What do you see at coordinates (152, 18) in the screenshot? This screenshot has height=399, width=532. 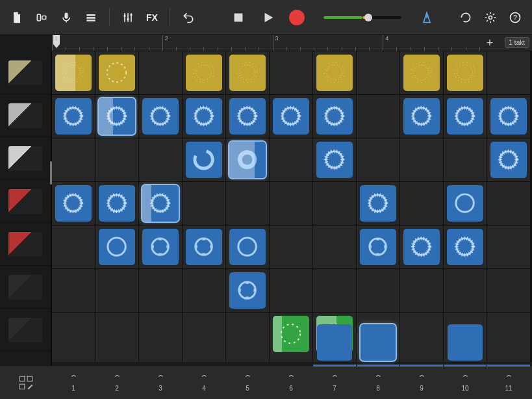 I see `fx-button: FX` at bounding box center [152, 18].